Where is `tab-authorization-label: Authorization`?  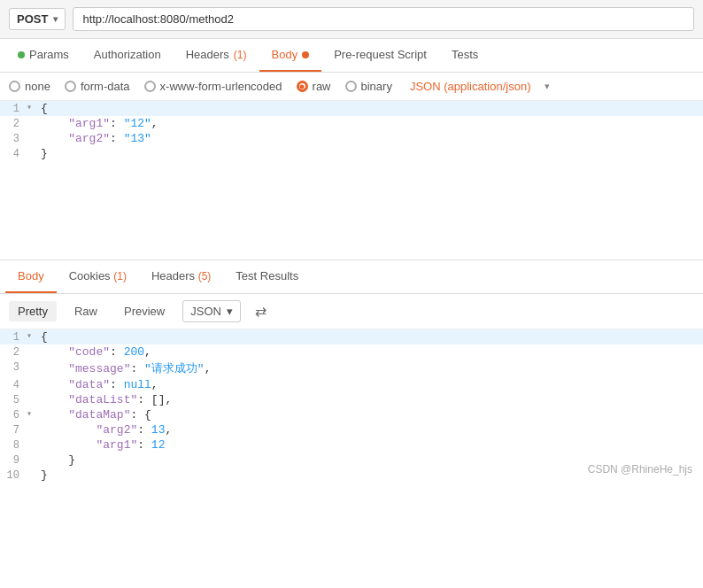 tab-authorization-label: Authorization is located at coordinates (127, 55).